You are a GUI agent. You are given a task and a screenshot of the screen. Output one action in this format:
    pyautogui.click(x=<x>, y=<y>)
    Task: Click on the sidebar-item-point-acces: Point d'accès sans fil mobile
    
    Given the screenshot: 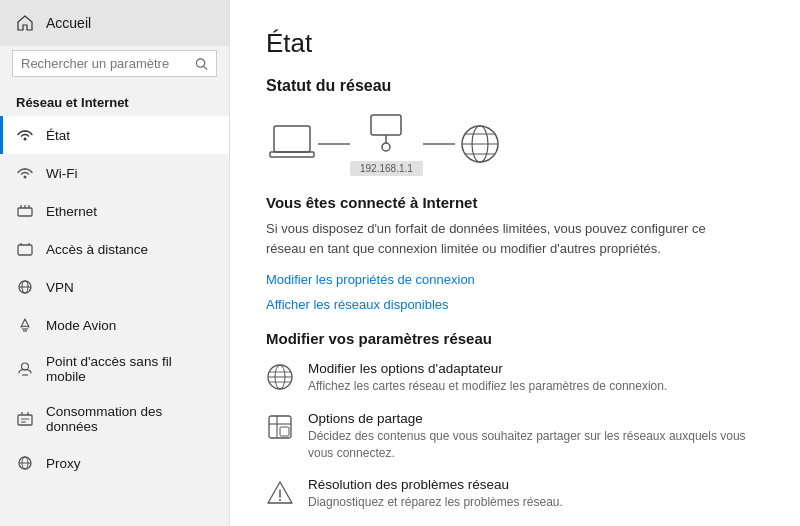 What is the action you would take?
    pyautogui.click(x=114, y=369)
    